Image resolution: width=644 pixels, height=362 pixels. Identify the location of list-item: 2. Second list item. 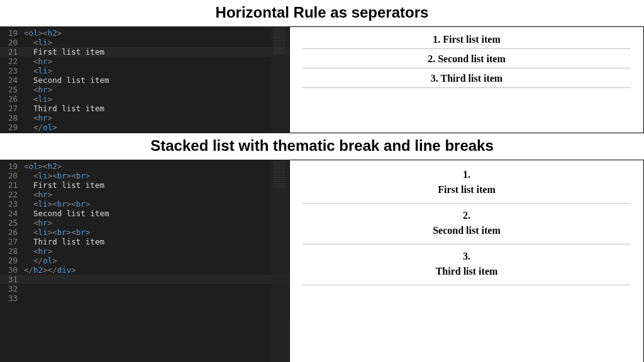
(467, 59).